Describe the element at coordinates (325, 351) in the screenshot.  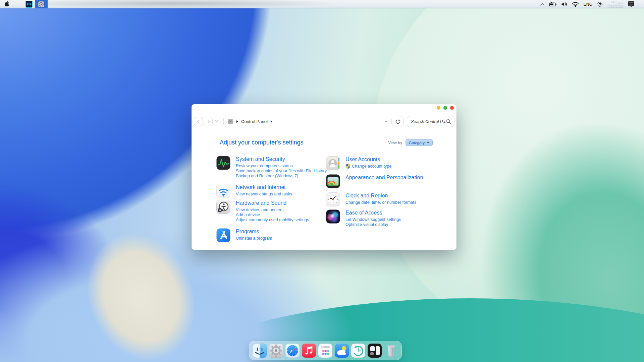
I see `launchpad-icon` at that location.